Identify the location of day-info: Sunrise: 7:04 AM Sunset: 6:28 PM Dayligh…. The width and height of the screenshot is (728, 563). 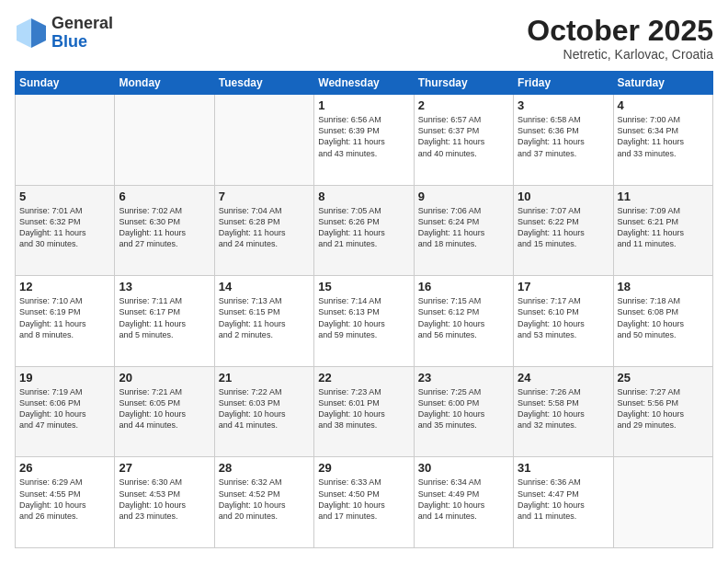
(265, 228).